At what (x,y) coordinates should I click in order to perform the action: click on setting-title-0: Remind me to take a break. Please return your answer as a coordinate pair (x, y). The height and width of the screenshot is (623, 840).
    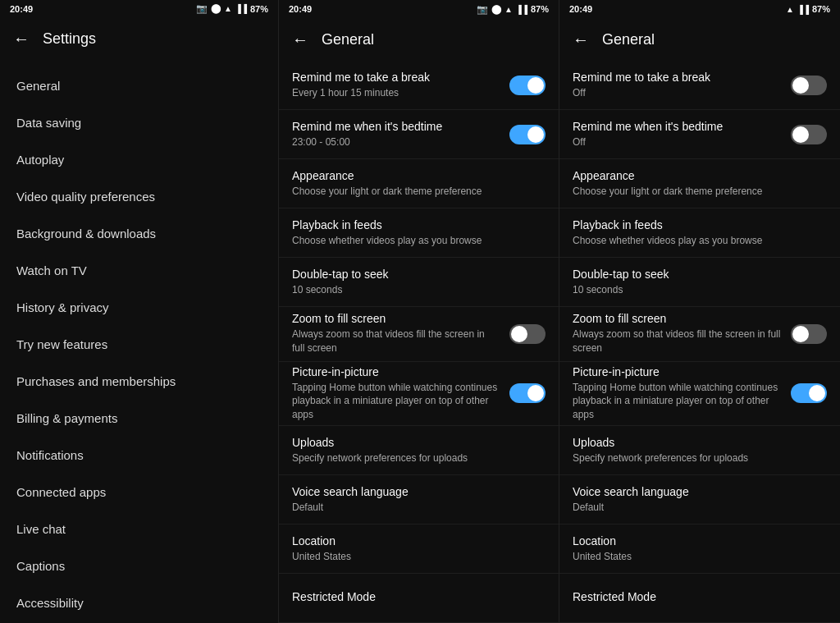
    Looking at the image, I should click on (395, 77).